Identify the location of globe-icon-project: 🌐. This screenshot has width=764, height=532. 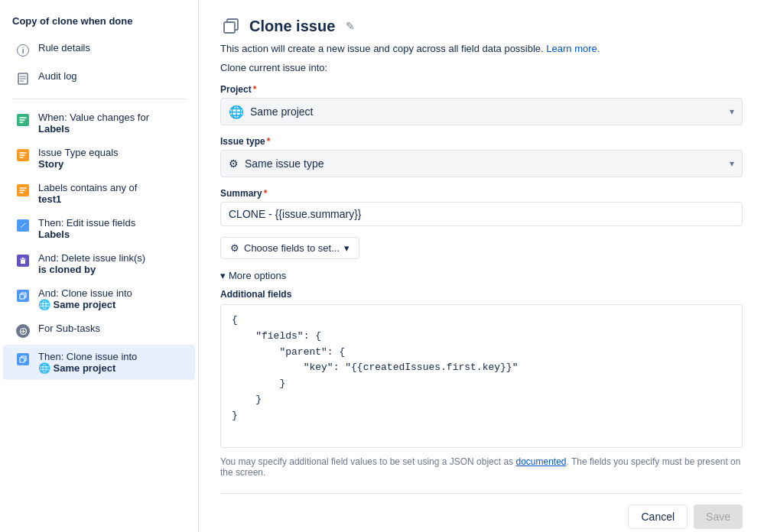
(236, 112).